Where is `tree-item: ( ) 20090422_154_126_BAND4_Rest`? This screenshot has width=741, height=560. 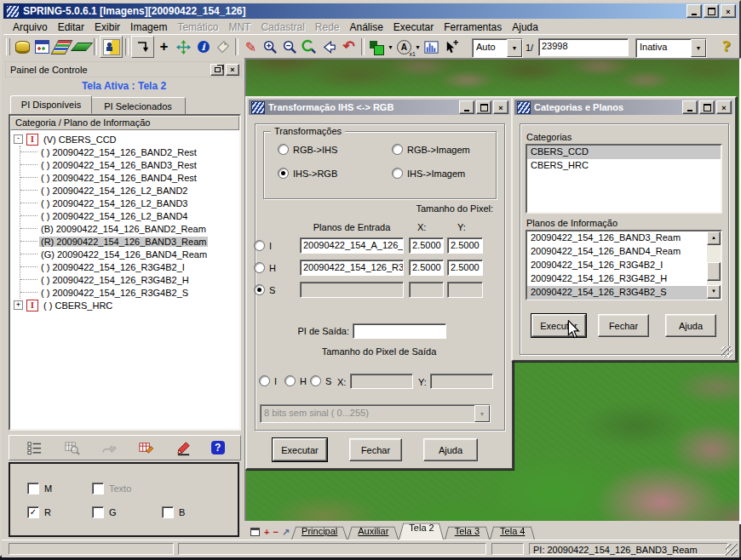 tree-item: ( ) 20090422_154_126_BAND4_Rest is located at coordinates (129, 177).